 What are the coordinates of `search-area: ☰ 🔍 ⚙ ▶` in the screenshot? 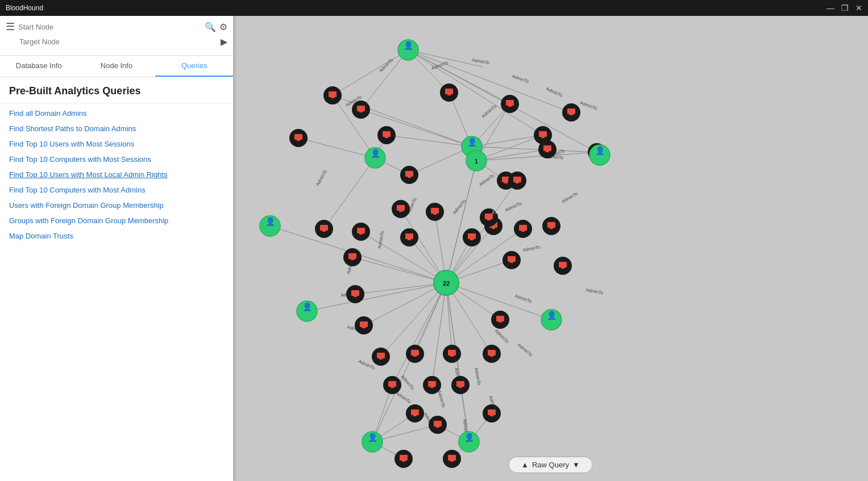 It's located at (117, 36).